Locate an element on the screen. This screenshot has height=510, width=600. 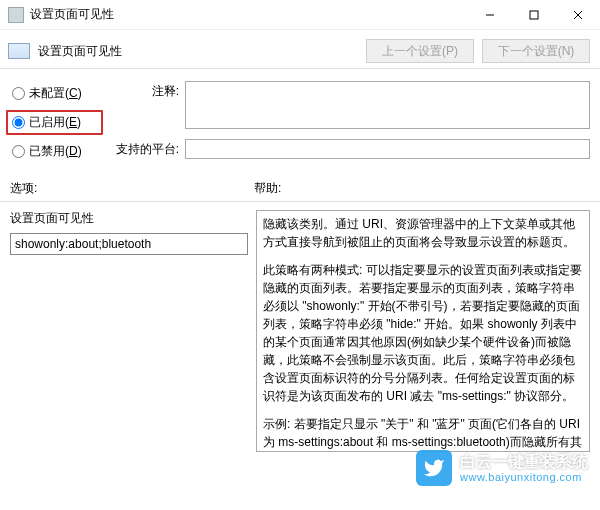
section-labels: 选项: 帮助: is located at coordinates (300, 182).